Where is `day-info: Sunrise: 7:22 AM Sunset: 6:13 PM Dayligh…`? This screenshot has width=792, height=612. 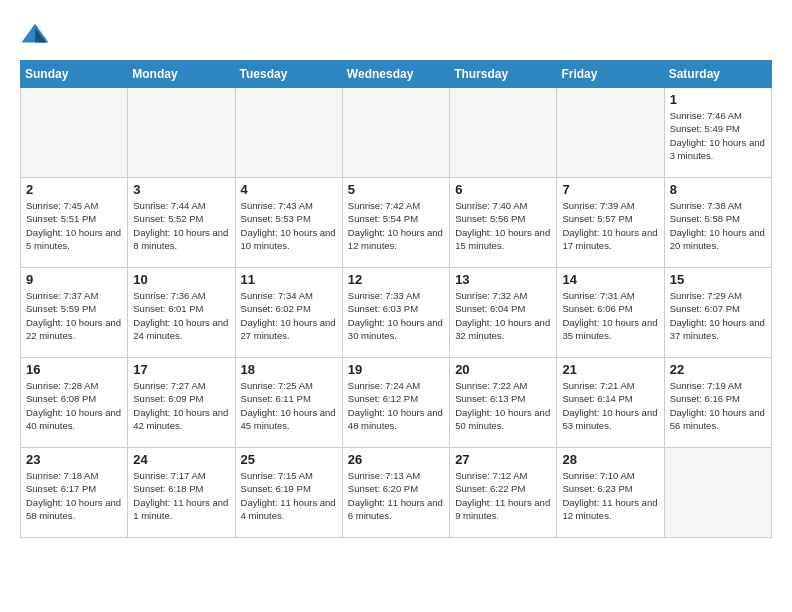
day-info: Sunrise: 7:22 AM Sunset: 6:13 PM Dayligh… is located at coordinates (503, 406).